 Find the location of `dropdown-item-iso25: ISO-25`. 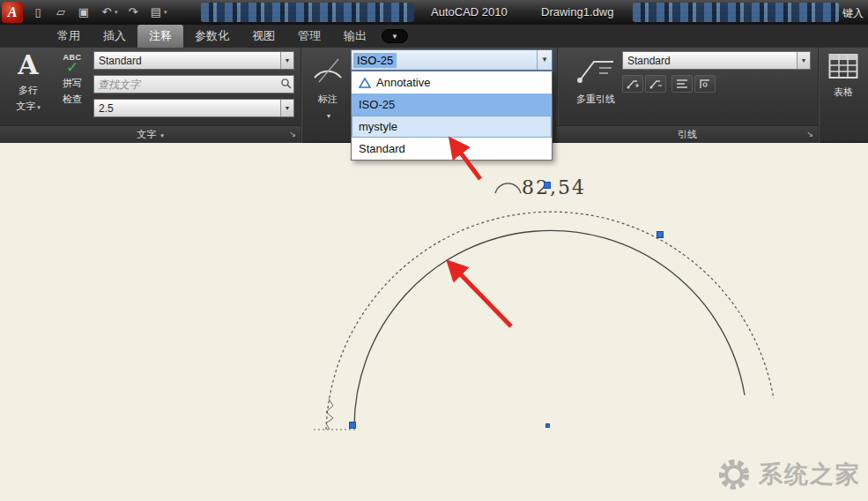

dropdown-item-iso25: ISO-25 is located at coordinates (451, 104).